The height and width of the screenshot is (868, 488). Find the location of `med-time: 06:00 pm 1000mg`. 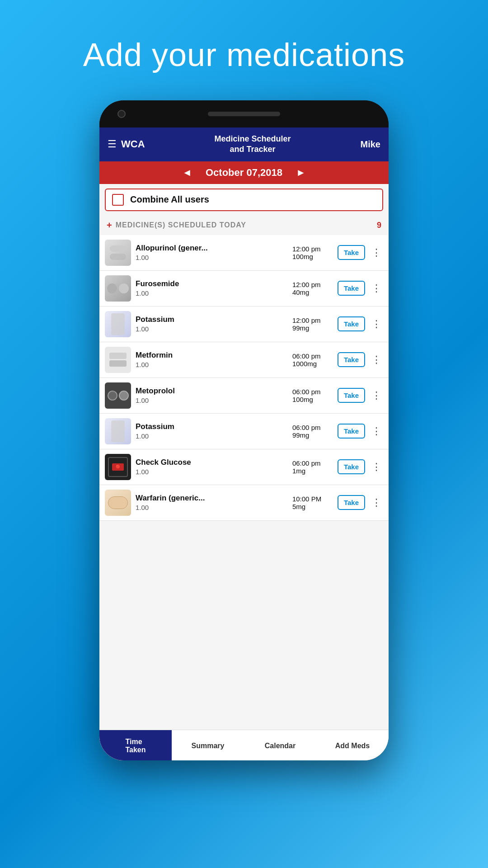

med-time: 06:00 pm 1000mg is located at coordinates (313, 360).